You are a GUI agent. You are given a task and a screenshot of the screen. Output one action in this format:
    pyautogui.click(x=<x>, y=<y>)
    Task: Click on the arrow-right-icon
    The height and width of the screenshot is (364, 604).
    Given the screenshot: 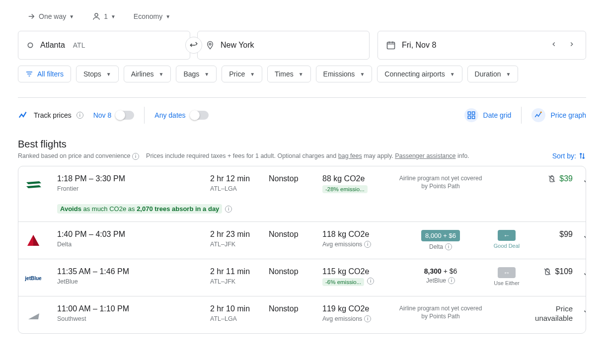 What is the action you would take?
    pyautogui.click(x=31, y=16)
    